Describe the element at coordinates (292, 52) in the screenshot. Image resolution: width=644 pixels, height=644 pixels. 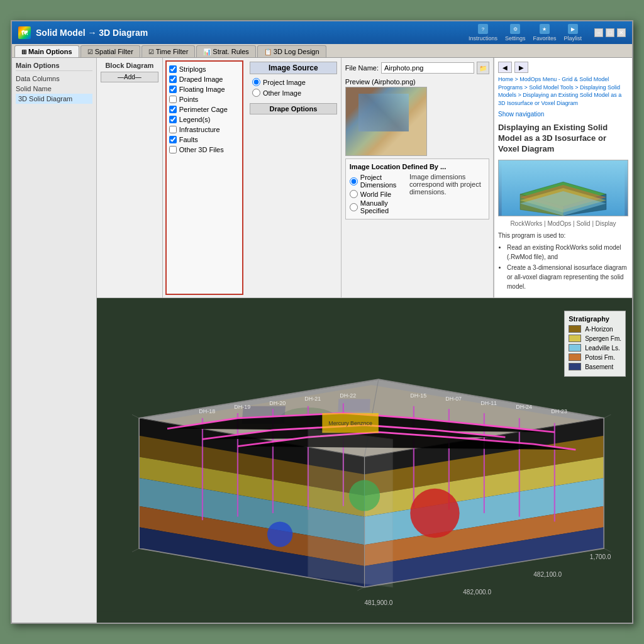
I see `tab-3d-log-design: 📋 3D Log Design` at that location.